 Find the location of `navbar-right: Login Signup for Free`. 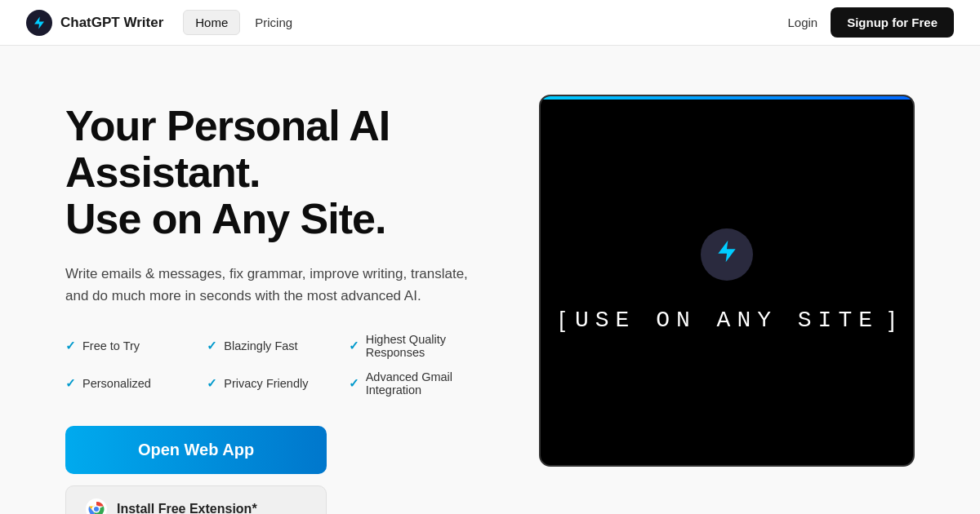

navbar-right: Login Signup for Free is located at coordinates (871, 23).